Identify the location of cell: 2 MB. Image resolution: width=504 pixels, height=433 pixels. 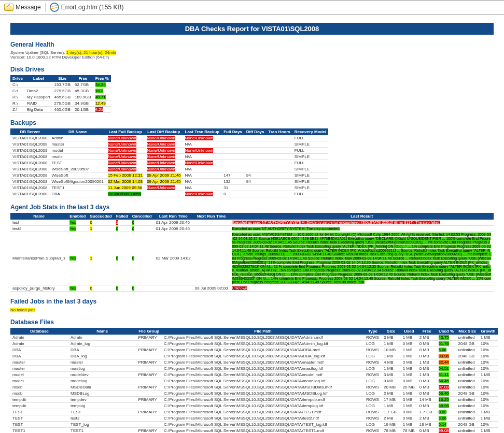
(427, 418).